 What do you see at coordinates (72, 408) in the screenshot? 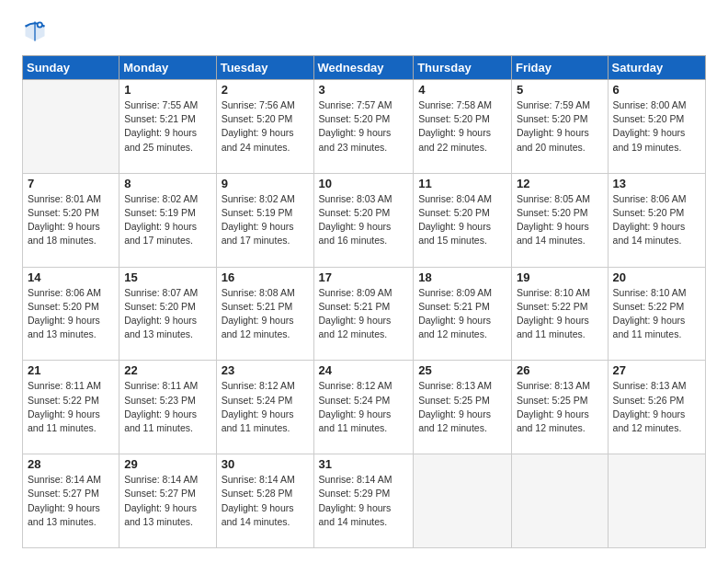
I see `calendar-cell: 21Sunrise: 8:11 AMSunset: 5:22 PMDayligh…` at bounding box center [72, 408].